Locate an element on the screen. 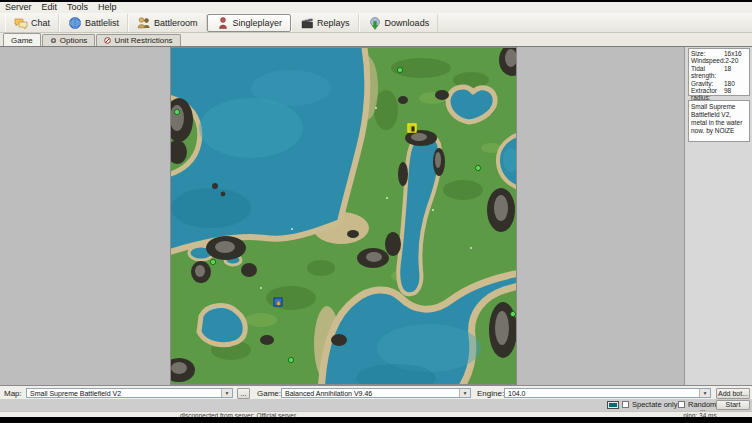 The height and width of the screenshot is (423, 752). restriction-icon is located at coordinates (108, 40).